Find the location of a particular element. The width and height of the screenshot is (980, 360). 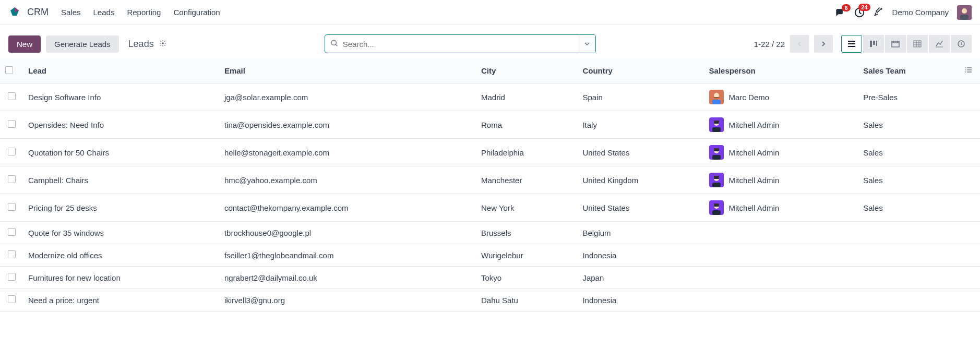

column-header-email: Email is located at coordinates (348, 71).